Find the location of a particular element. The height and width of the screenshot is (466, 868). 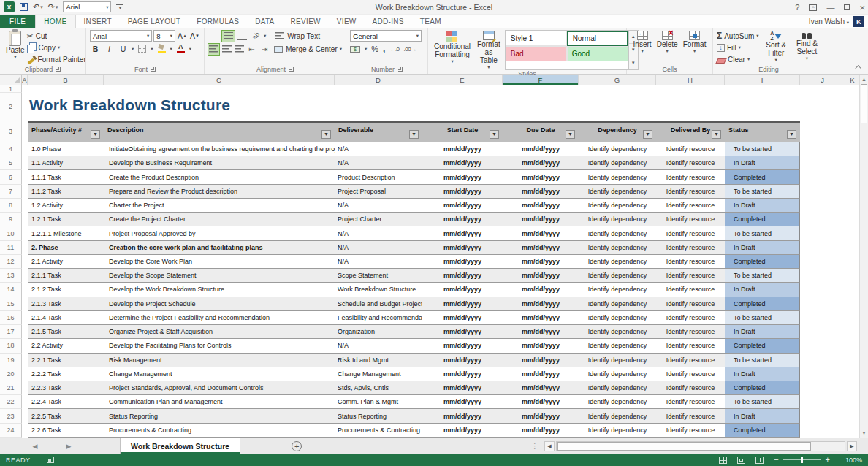

sort-filter-button: AZ Sort & Filter▾ is located at coordinates (776, 47).